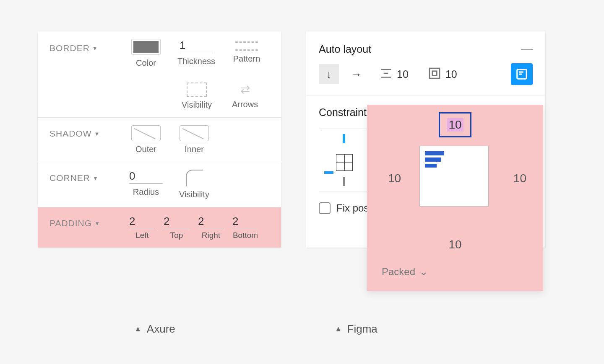 The width and height of the screenshot is (604, 364). What do you see at coordinates (146, 47) in the screenshot?
I see `border-color-swatch` at bounding box center [146, 47].